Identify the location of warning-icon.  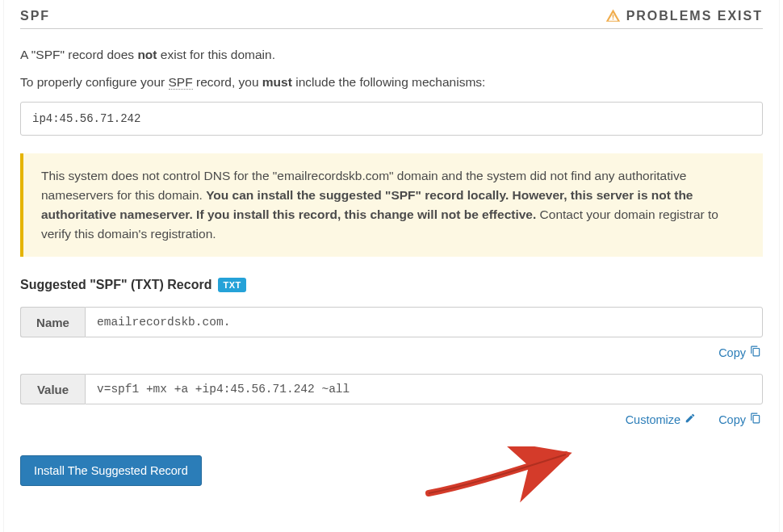
(613, 16).